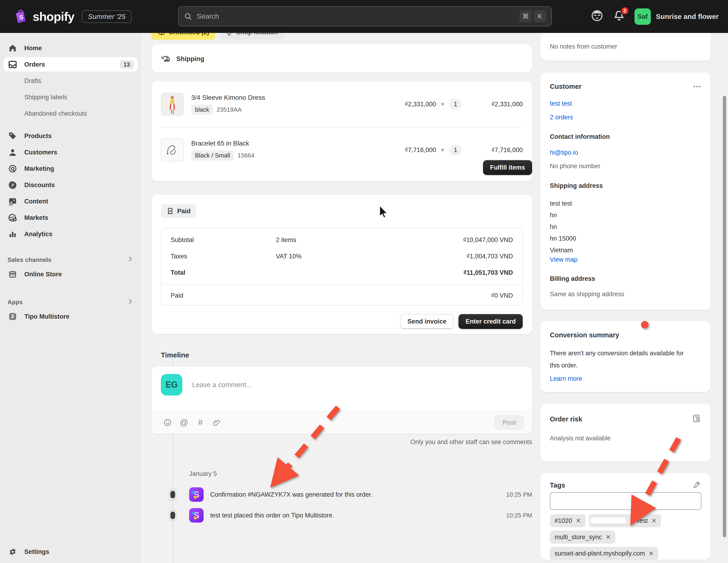  Describe the element at coordinates (491, 321) in the screenshot. I see `enter-credit-card-button: Enter credit card` at that location.